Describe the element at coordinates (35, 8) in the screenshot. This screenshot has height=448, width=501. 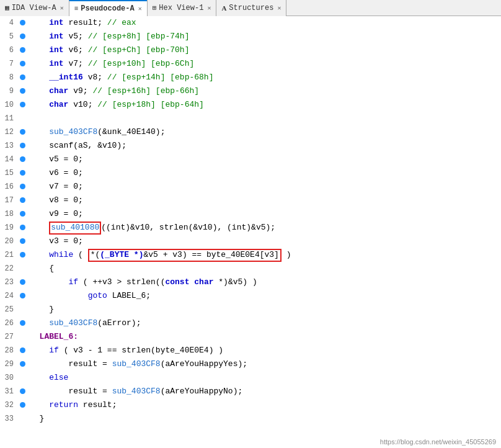
I see `tab-ida-view-a: ▦ IDA View-A ✕` at that location.